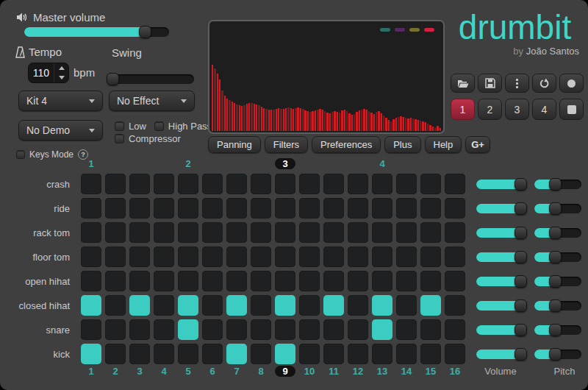 Image resolution: width=588 pixels, height=390 pixels. What do you see at coordinates (558, 281) in the screenshot?
I see `pitch-slider-open-hihat` at bounding box center [558, 281].